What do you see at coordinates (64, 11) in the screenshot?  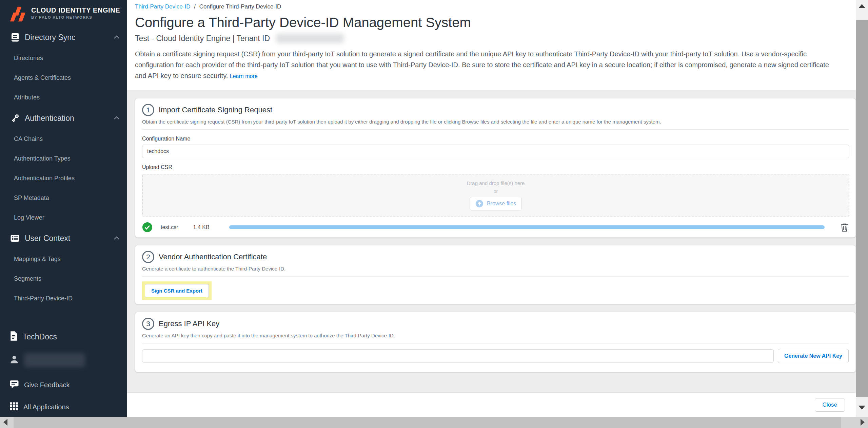 I see `app-logo: CLOUD IDENTITY ENGINE BY PALO ALTO NETWO…` at bounding box center [64, 11].